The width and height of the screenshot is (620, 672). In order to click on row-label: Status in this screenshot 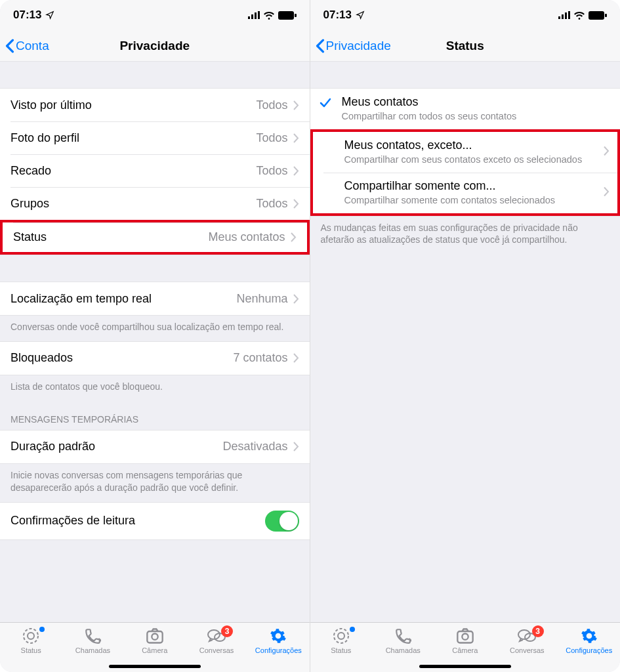, I will do `click(30, 238)`.